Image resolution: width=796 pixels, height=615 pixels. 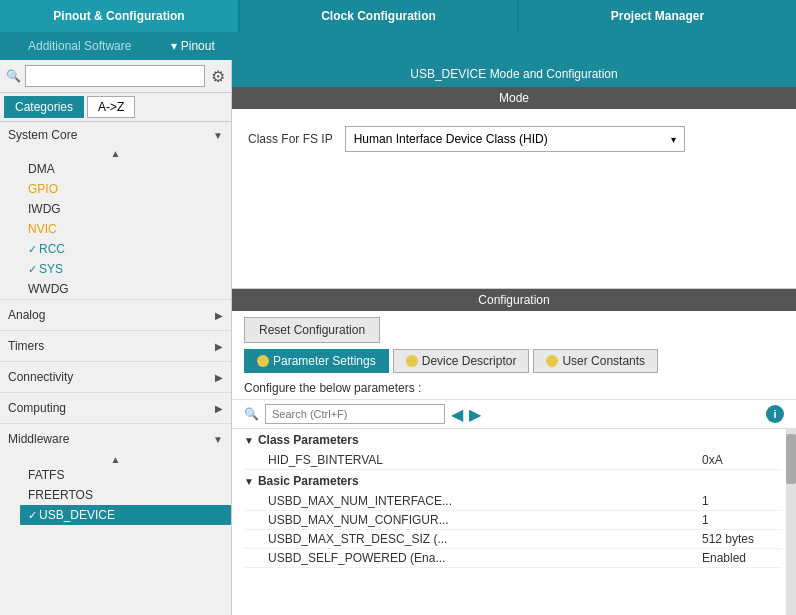 I want to click on secondary-tab-pinout: ▾ Pinout, so click(x=192, y=46).